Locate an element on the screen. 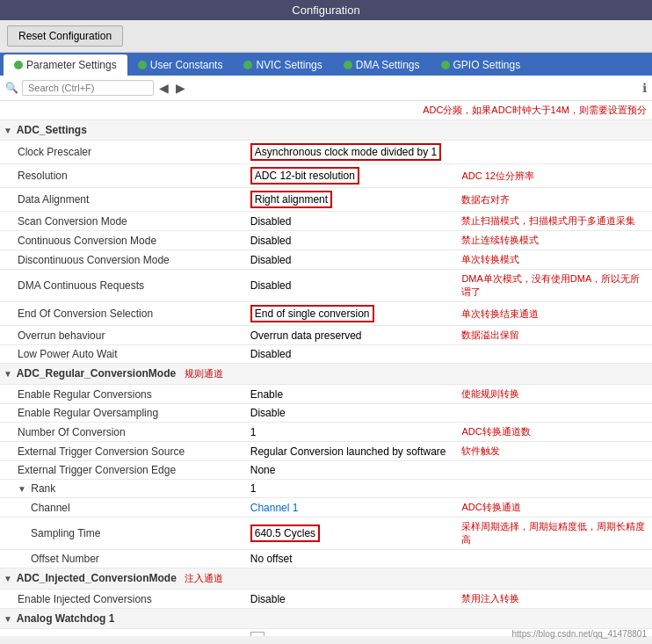 Image resolution: width=652 pixels, height=644 pixels. value-offset-number: No offset is located at coordinates (353, 559).